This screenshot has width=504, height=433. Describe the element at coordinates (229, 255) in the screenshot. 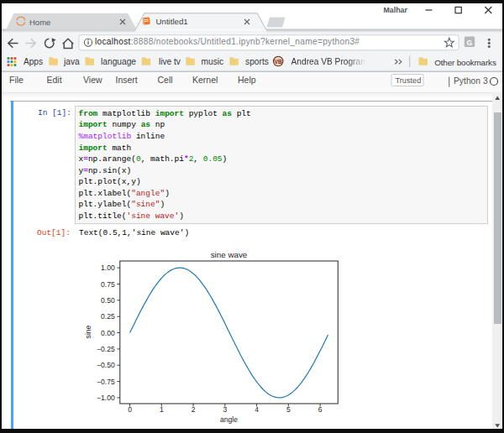

I see `svg-text: sine wave` at that location.